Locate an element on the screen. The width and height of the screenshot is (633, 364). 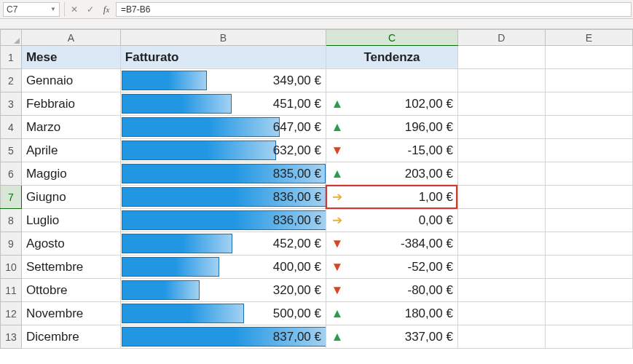
cell-A6: Maggio is located at coordinates (71, 174).